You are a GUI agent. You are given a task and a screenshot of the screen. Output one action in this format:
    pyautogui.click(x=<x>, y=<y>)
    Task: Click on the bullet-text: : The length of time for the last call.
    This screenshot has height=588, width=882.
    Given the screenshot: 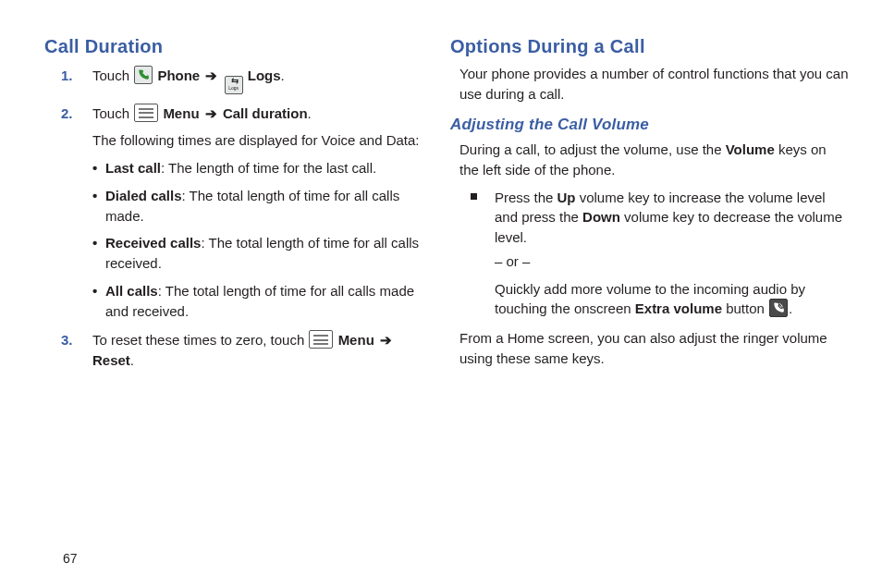 What is the action you would take?
    pyautogui.click(x=268, y=168)
    